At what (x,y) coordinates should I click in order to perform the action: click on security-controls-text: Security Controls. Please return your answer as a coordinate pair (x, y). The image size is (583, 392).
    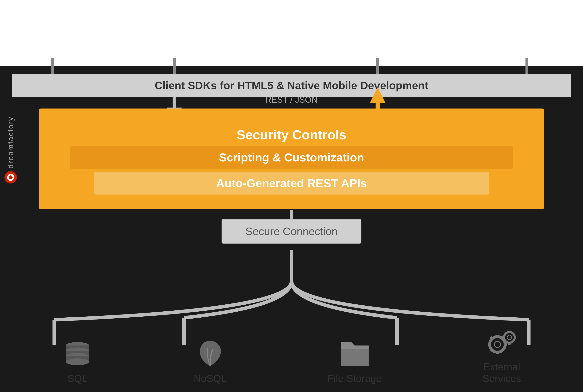
    Looking at the image, I should click on (291, 134).